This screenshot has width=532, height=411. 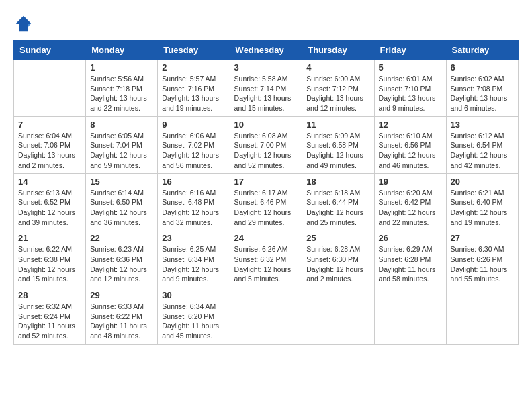 What do you see at coordinates (339, 259) in the screenshot?
I see `calendar-cell: 25Sunrise: 6:28 AM Sunset: 6:30 PM Dayli…` at bounding box center [339, 259].